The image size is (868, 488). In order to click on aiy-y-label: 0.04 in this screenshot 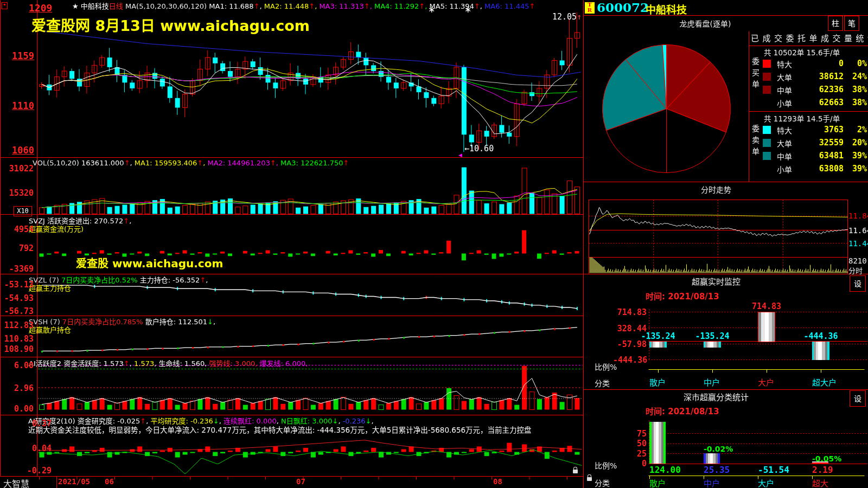, I will do `click(34, 448)`.